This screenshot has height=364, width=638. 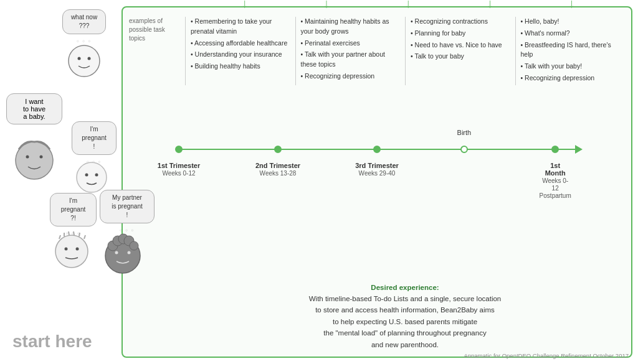 What do you see at coordinates (377, 51) in the screenshot?
I see `columns-area: examples of possible task topics Remembe…` at bounding box center [377, 51].